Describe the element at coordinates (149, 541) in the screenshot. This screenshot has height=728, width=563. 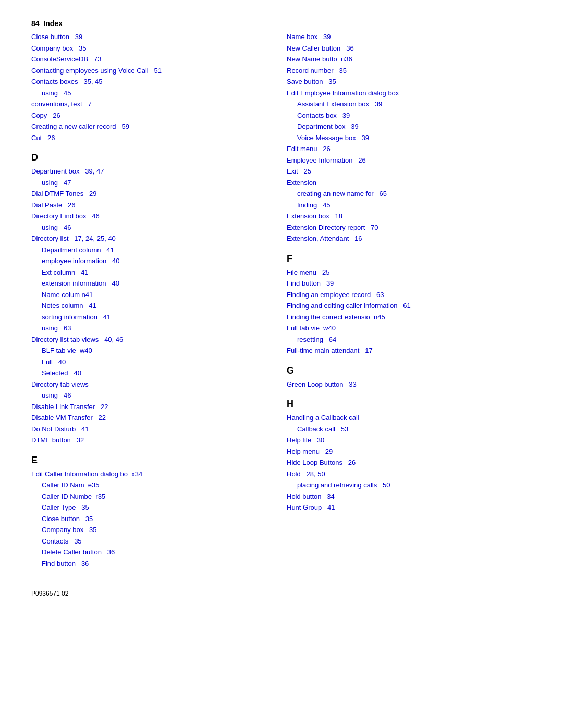
I see `list-item: Contacts 35` at that location.